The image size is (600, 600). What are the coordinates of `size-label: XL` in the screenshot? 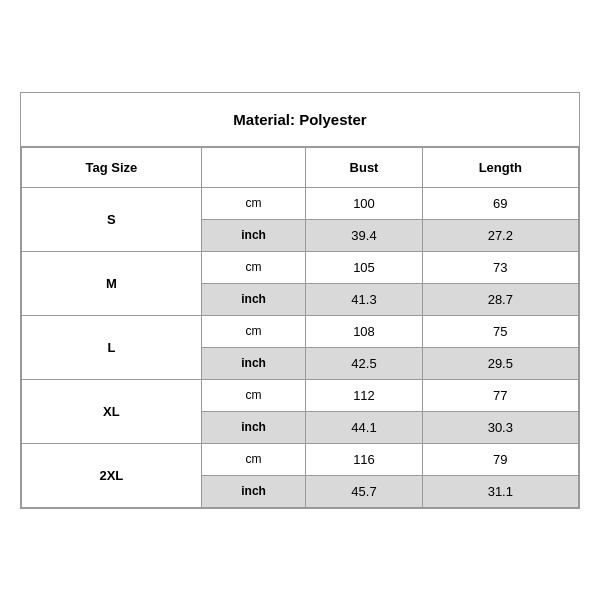 It's located at (112, 411).